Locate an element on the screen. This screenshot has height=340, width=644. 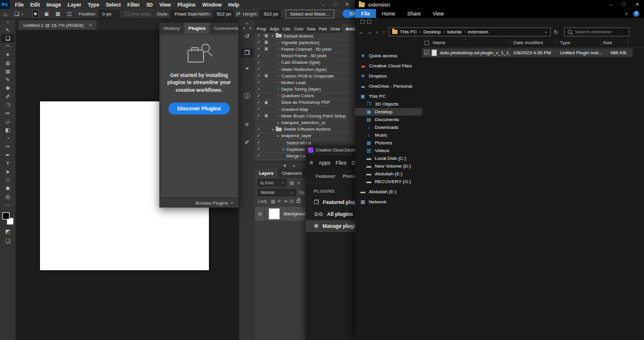
menu-plugins: Plugins is located at coordinates (186, 5).